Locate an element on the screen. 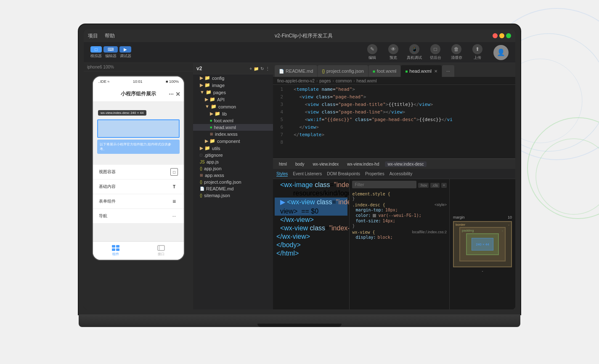 The height and width of the screenshot is (364, 599). tab-project-config: {} project.config.json is located at coordinates (342, 71).